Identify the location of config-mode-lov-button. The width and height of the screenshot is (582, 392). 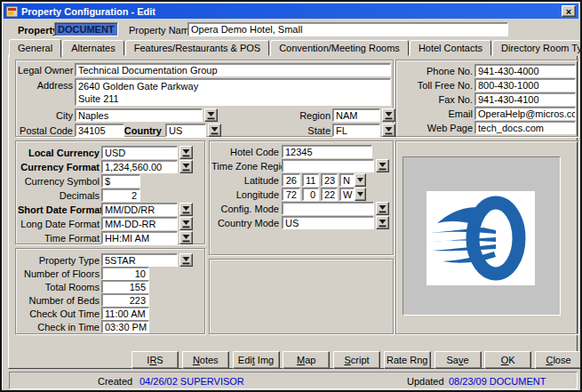
(382, 208).